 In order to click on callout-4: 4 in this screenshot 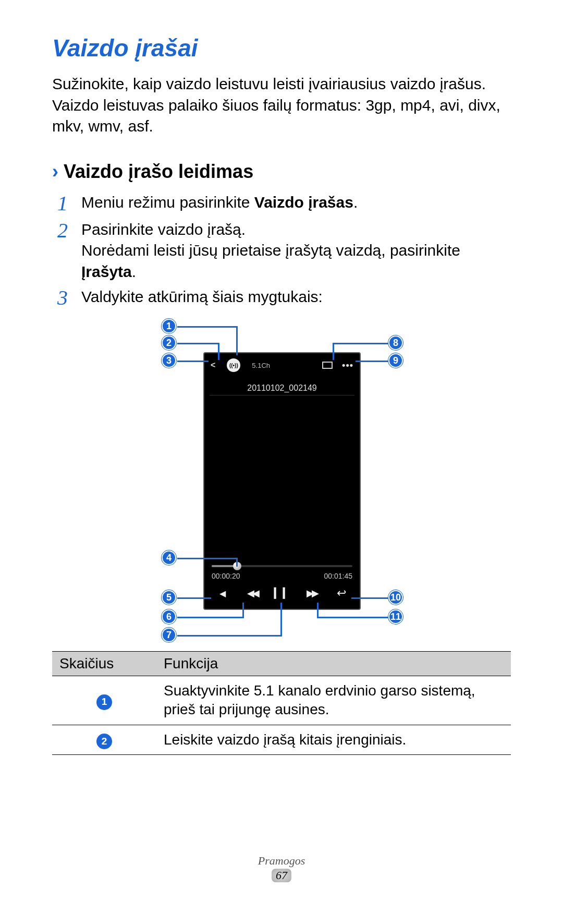, I will do `click(169, 558)`.